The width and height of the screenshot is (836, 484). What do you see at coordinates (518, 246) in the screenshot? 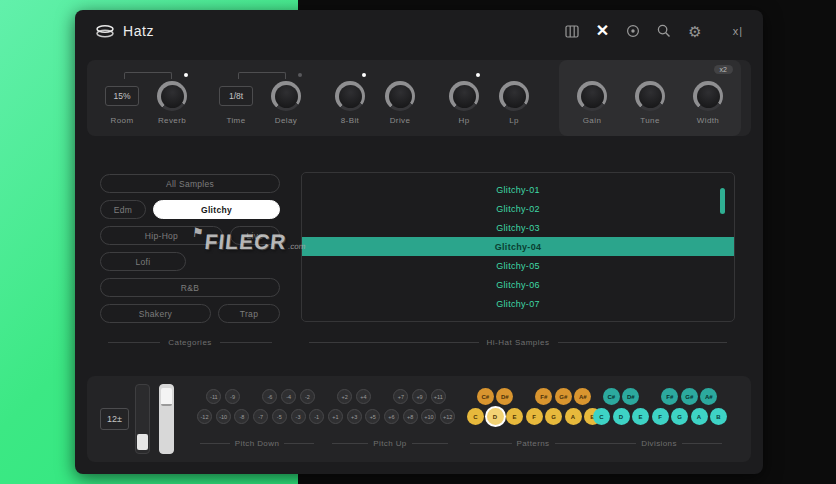
I see `sample-row: Glitchy-04` at bounding box center [518, 246].